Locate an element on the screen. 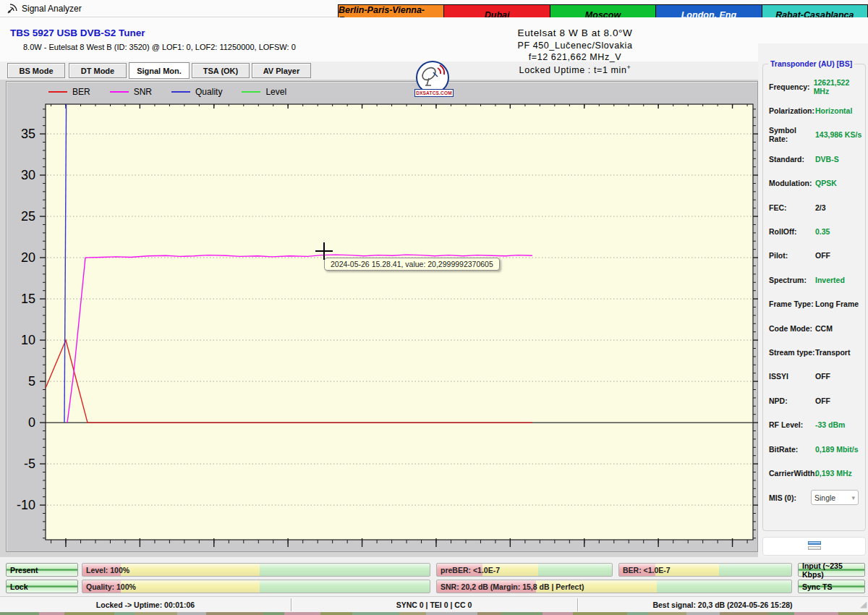 The image size is (868, 615). mis-dropdown: Single ▾ is located at coordinates (835, 498).